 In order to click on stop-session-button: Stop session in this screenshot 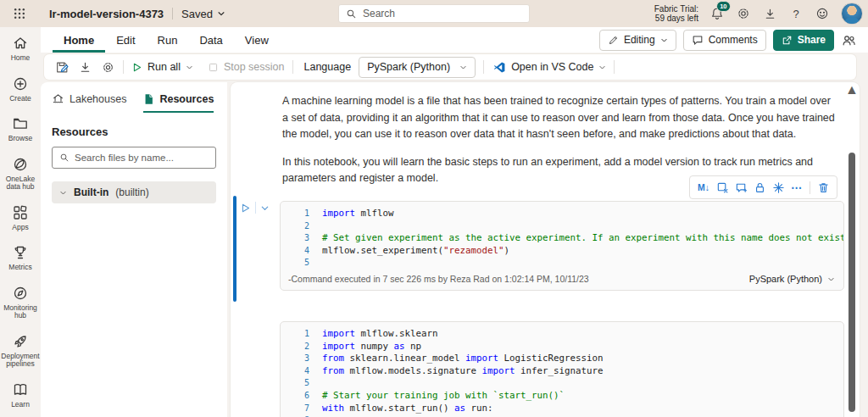, I will do `click(246, 67)`.